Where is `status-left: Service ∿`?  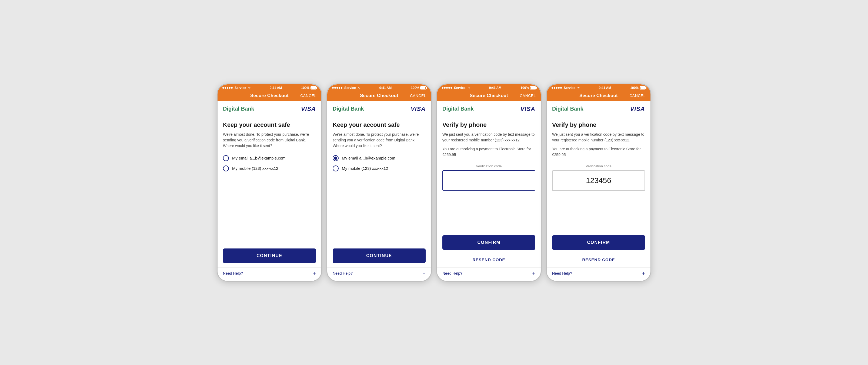
status-left: Service ∿ is located at coordinates (456, 88).